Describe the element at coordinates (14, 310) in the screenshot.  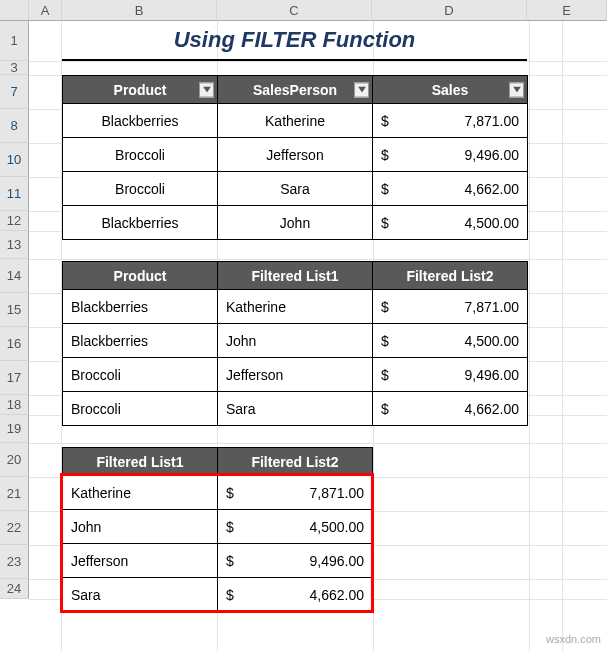
I see `row-header-15: 15` at that location.